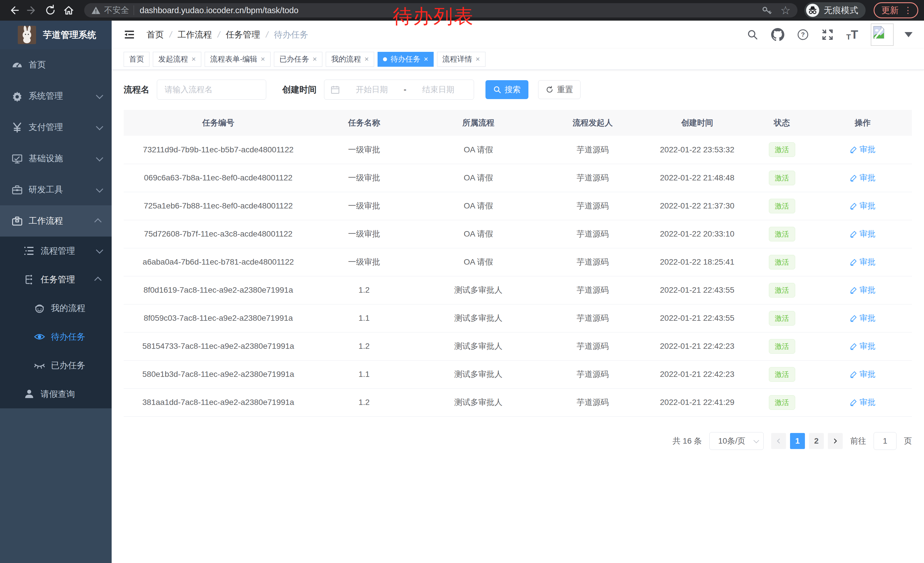 The height and width of the screenshot is (563, 924). Describe the element at coordinates (56, 279) in the screenshot. I see `sidebar-item-task-management: 任务管理` at that location.